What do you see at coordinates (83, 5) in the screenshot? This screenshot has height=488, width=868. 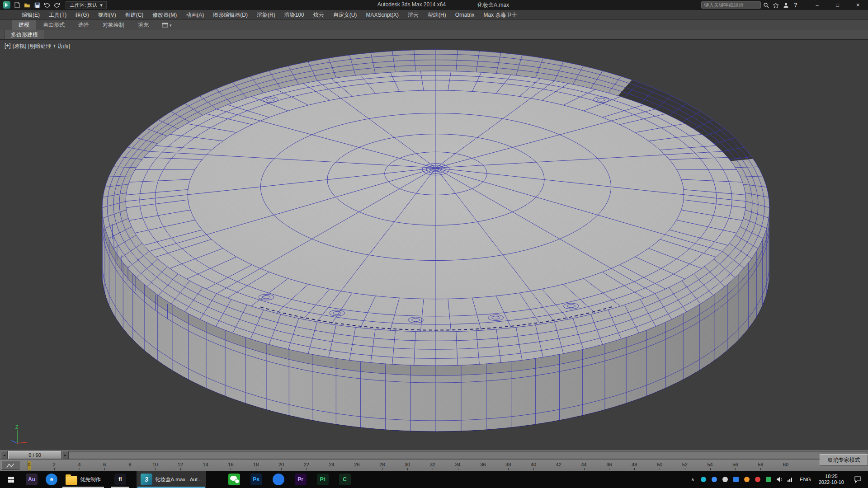 I see `workspace-label: 工作区: 默认` at bounding box center [83, 5].